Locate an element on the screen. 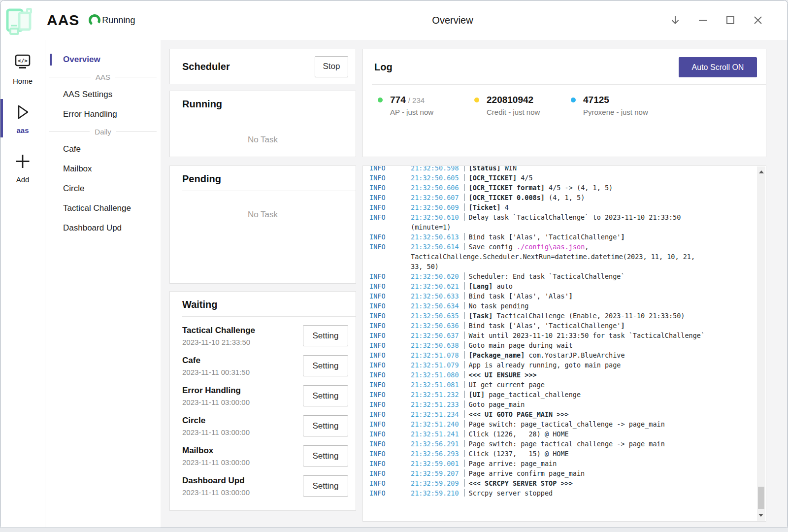 The height and width of the screenshot is (532, 788). scroll-down-arrow-icon is located at coordinates (761, 515).